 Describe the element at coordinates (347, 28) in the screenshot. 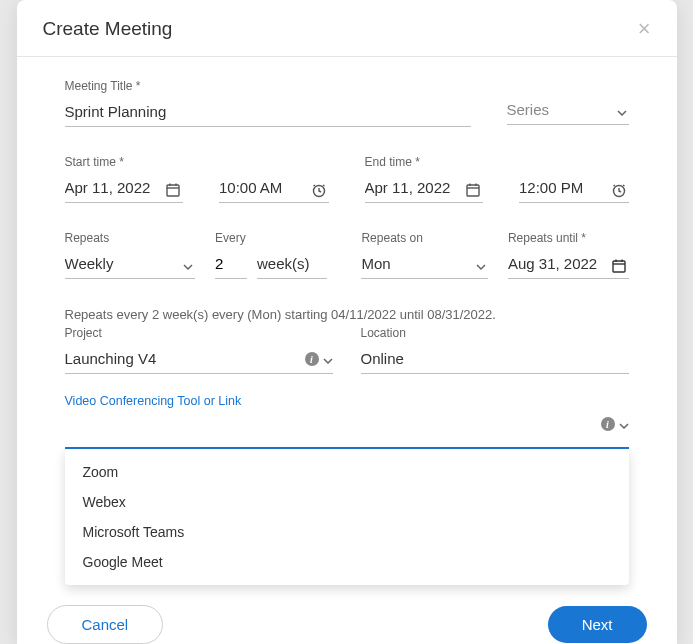

I see `modal-header: Create Meeting ×` at that location.